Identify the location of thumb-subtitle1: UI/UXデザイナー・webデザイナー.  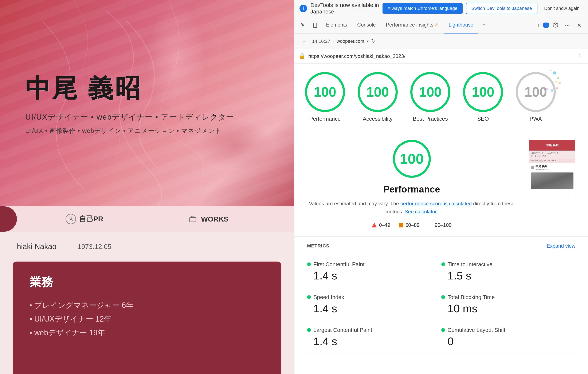
(552, 153).